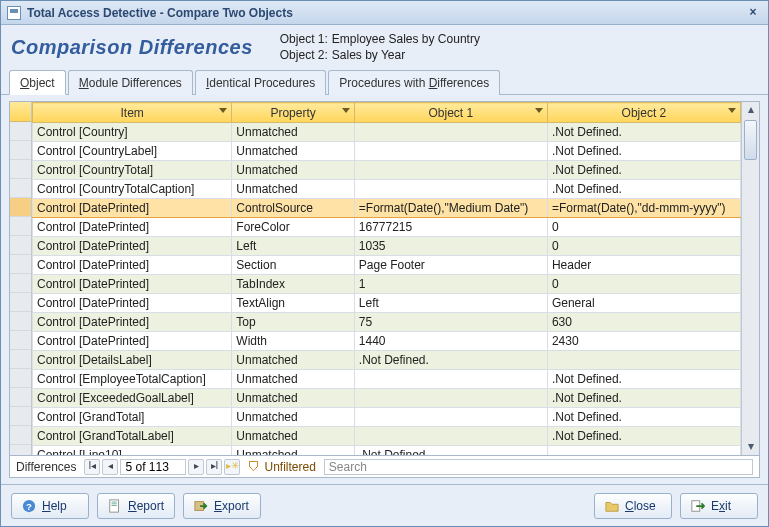  What do you see at coordinates (387, 266) in the screenshot?
I see `table-row: Control [DatePrinted]SectionPage FooterH…` at bounding box center [387, 266].